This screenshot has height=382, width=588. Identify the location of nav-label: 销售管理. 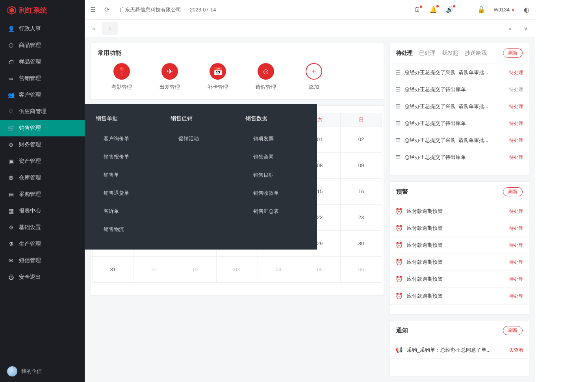
(30, 128).